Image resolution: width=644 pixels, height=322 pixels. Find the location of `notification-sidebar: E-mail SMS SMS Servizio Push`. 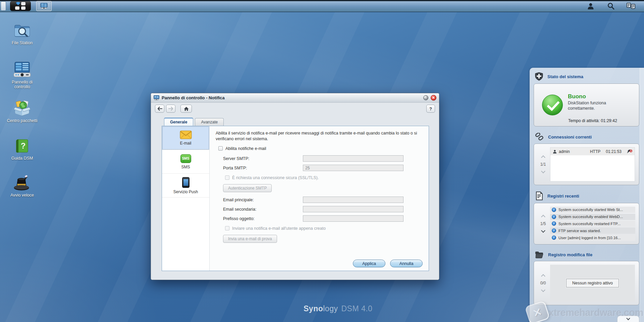

notification-sidebar: E-mail SMS SMS Servizio Push is located at coordinates (186, 199).